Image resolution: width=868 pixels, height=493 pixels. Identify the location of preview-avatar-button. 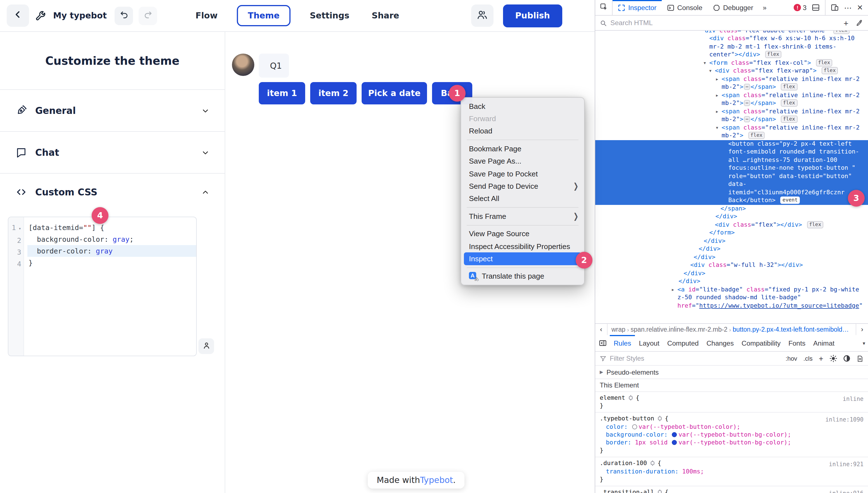
(206, 346).